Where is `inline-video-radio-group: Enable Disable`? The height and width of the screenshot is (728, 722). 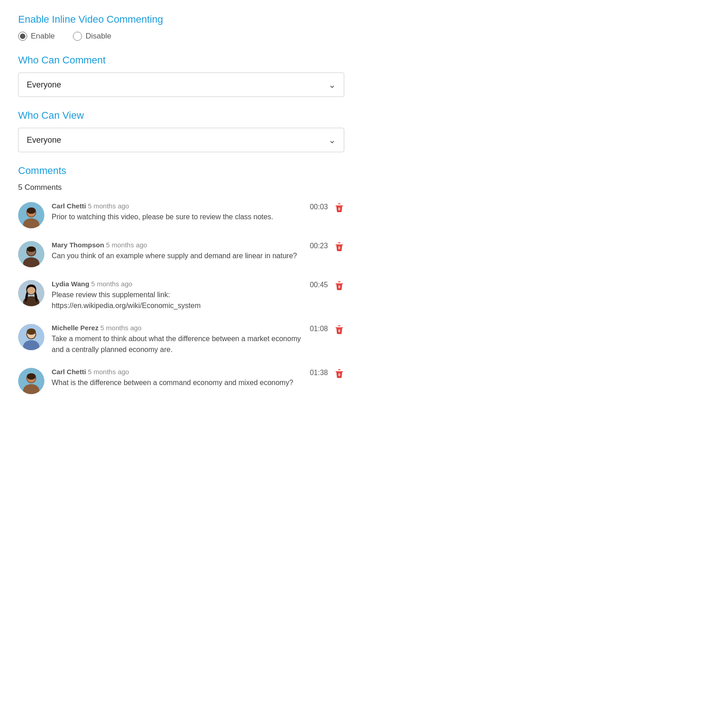
inline-video-radio-group: Enable Disable is located at coordinates (181, 36).